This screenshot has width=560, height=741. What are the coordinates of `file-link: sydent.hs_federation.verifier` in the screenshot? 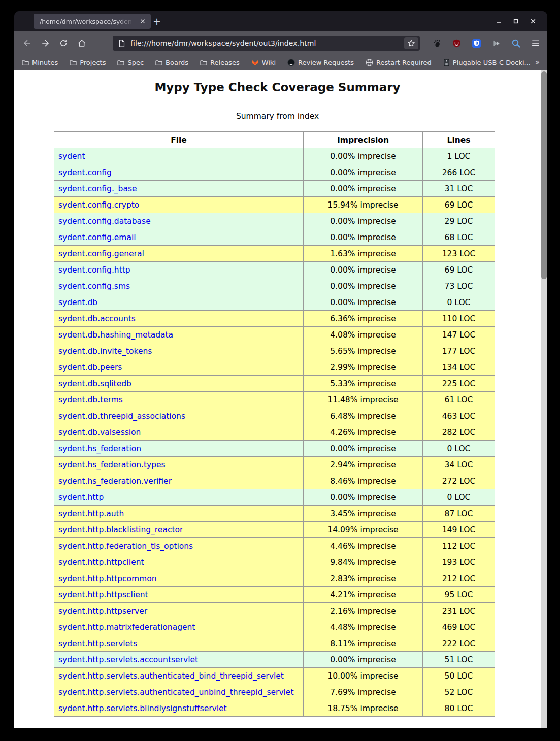 It's located at (115, 481).